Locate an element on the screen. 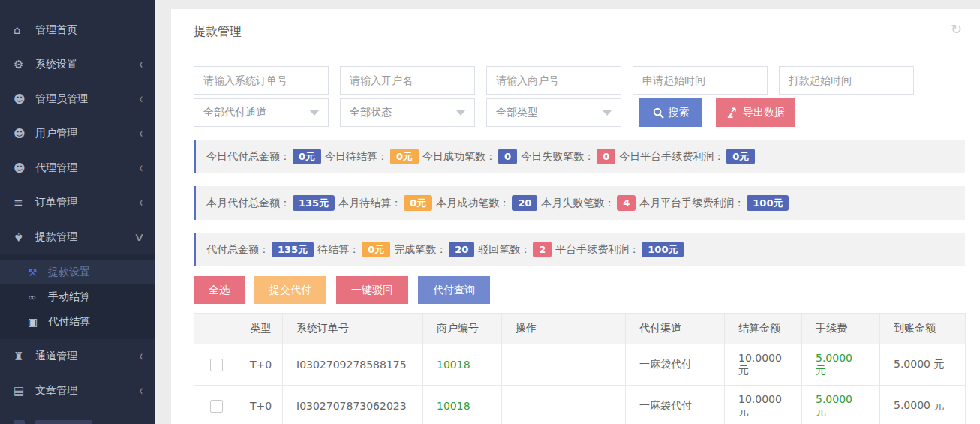  payment-start-time-input is located at coordinates (846, 80).